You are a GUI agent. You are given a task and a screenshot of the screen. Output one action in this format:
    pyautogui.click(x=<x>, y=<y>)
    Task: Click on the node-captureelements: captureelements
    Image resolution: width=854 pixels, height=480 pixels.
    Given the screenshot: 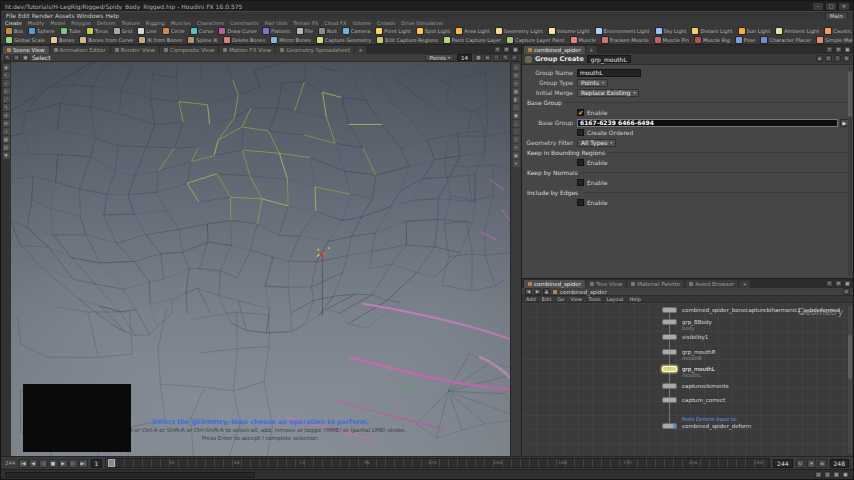 What is the action you would take?
    pyautogui.click(x=670, y=386)
    